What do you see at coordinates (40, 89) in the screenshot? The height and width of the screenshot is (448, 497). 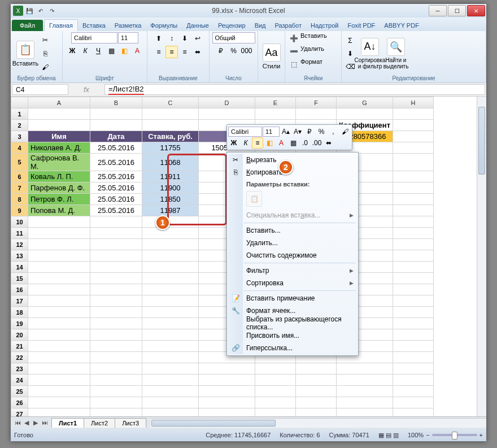 I see `name-box: C4` at bounding box center [40, 89].